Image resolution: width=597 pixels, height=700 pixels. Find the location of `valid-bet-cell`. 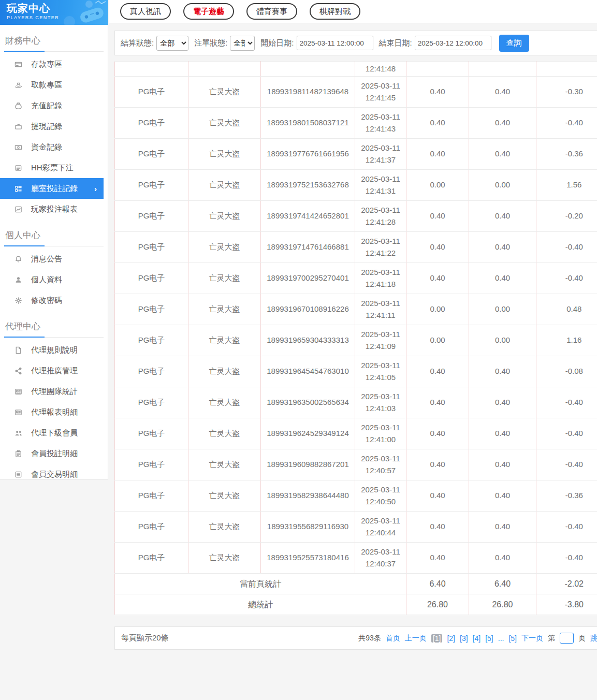

valid-bet-cell is located at coordinates (503, 69).